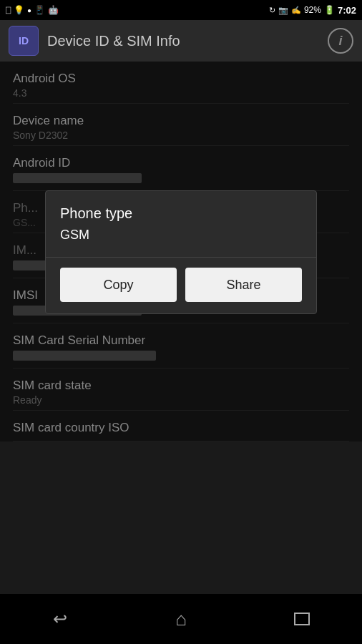  What do you see at coordinates (181, 10) in the screenshot?
I see `status-bar: ⎕ 💡 ● 📱 🤖 ↻ 📷 ✍ 92% 🔋 7:02` at bounding box center [181, 10].